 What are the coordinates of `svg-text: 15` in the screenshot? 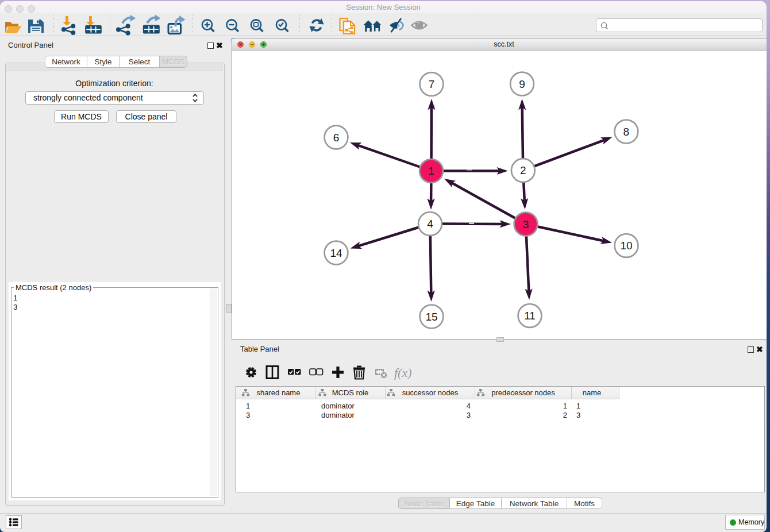 It's located at (431, 317).